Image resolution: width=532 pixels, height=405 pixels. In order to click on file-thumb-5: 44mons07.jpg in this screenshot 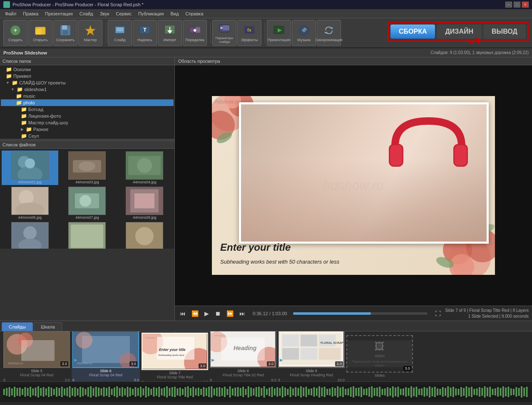, I will do `click(87, 203)`.